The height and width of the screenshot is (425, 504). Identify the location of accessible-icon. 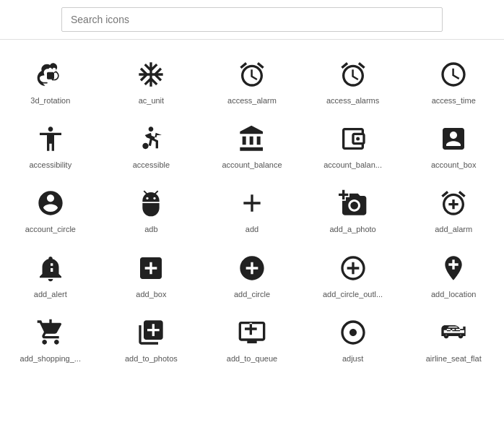
(151, 139).